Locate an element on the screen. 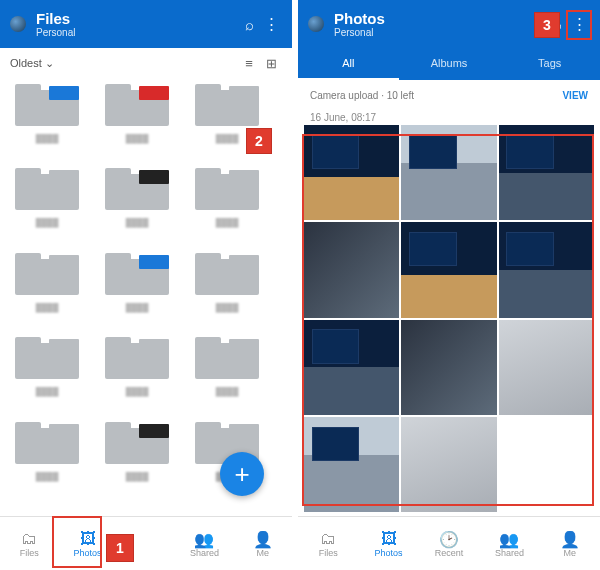  nav-recent: 🕑Recent is located at coordinates (449, 544).